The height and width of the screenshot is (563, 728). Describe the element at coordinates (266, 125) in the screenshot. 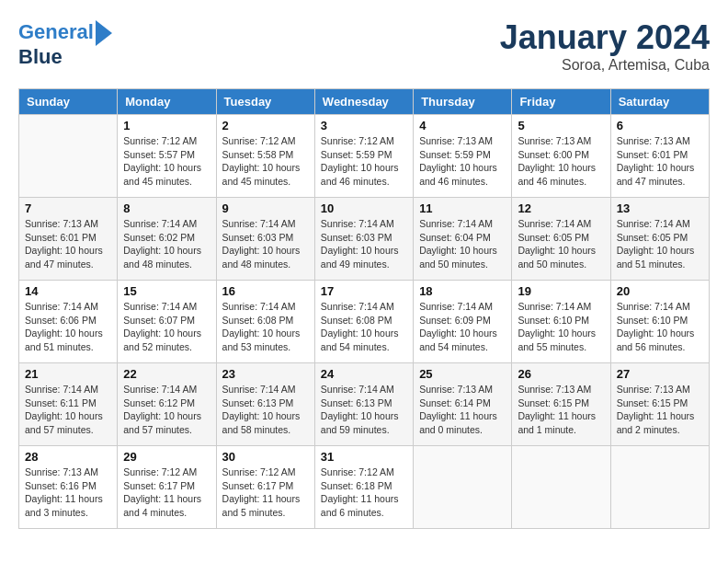

I see `day-number: 2` at that location.